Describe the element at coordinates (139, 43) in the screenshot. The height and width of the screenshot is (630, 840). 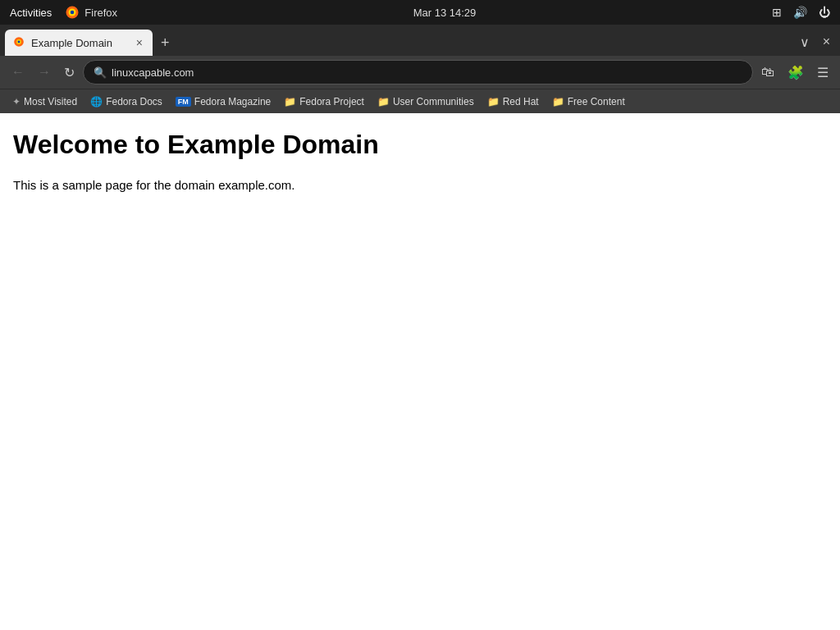
I see `tab-close-button: ×` at that location.